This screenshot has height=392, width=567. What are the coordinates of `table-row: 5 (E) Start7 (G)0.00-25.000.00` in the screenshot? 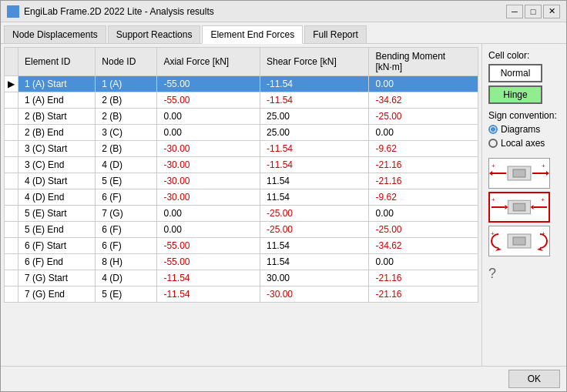 It's located at (242, 214).